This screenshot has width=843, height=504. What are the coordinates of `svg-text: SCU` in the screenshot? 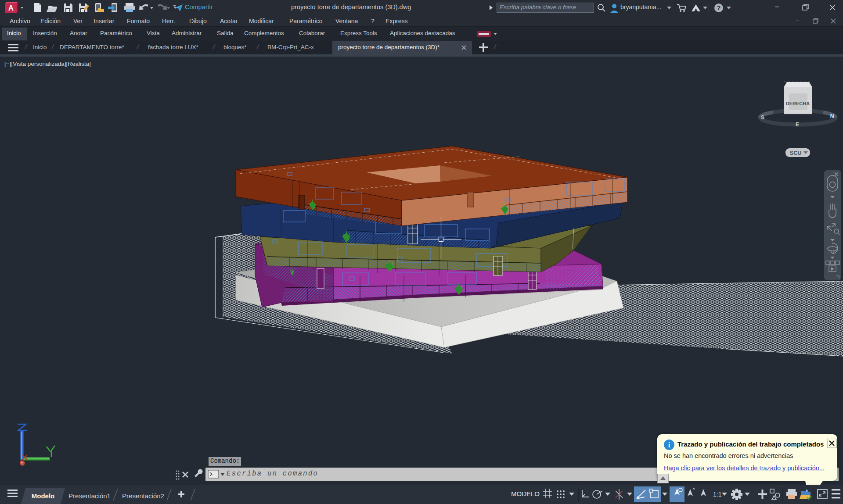 It's located at (796, 153).